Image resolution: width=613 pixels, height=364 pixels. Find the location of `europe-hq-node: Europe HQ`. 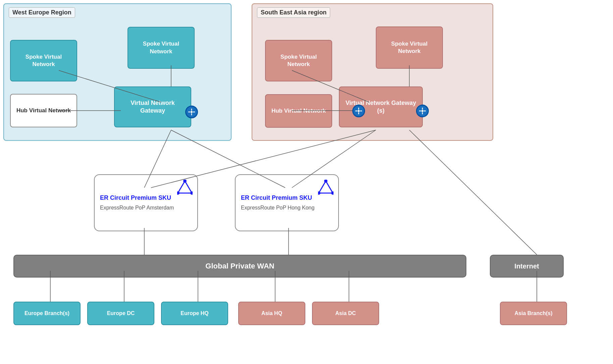

europe-hq-node: Europe HQ is located at coordinates (195, 313).